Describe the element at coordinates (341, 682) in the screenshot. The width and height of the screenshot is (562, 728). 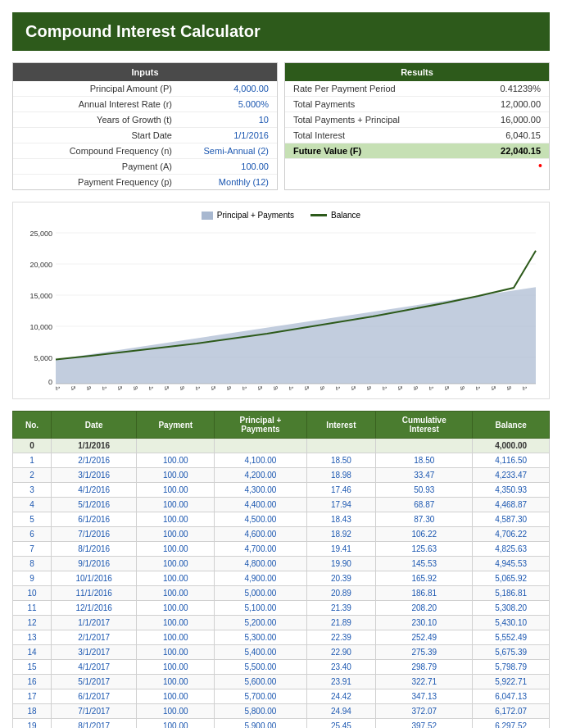
I see `cell-interest: 23.91` at that location.